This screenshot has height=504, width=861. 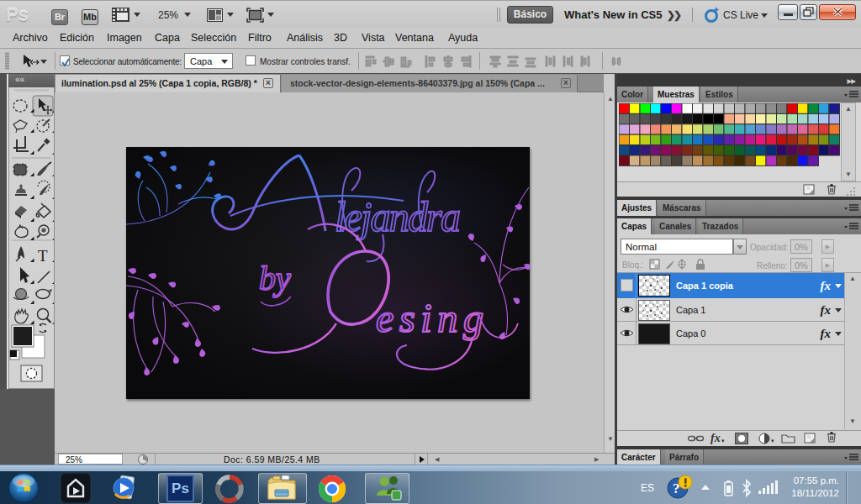 I want to click on svg-text: by, so click(x=275, y=279).